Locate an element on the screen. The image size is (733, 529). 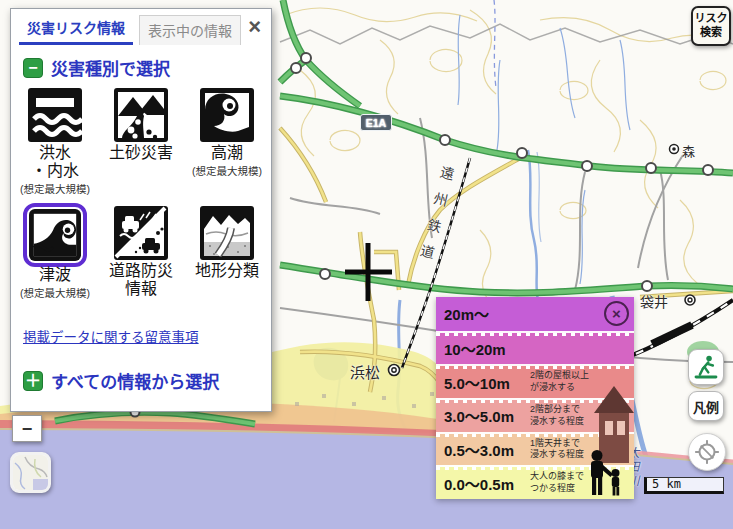
expand-icon: ＋ is located at coordinates (33, 381).